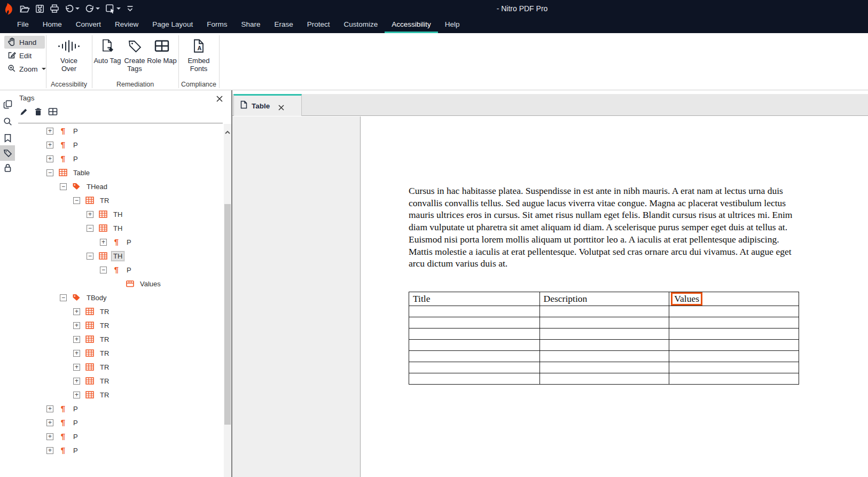 This screenshot has height=477, width=868. What do you see at coordinates (251, 25) in the screenshot?
I see `menu-tab-share: Share` at bounding box center [251, 25].